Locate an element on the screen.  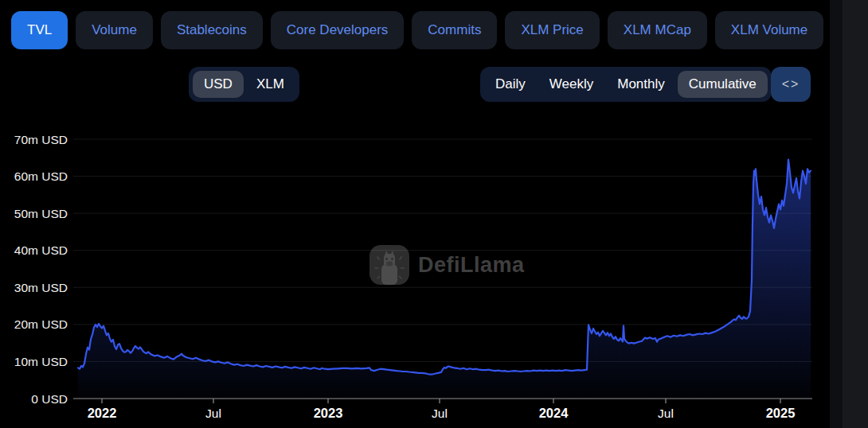
y-axis-tick-label: 10m USD is located at coordinates (41, 361).